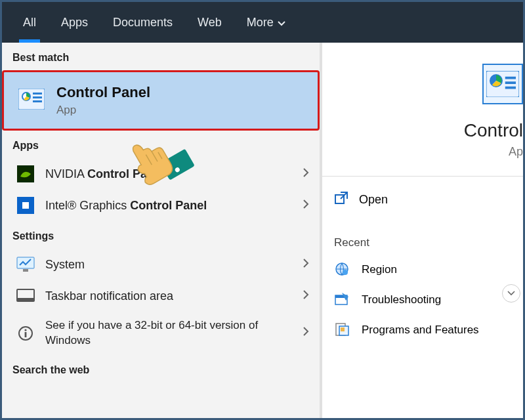  Describe the element at coordinates (143, 22) in the screenshot. I see `tab-documents: Documents` at that location.